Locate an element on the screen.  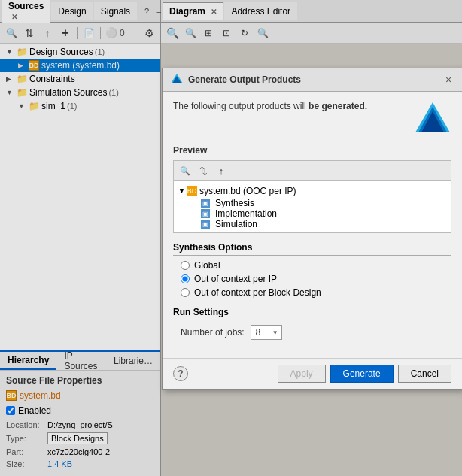
help-button: ? is located at coordinates (181, 374).